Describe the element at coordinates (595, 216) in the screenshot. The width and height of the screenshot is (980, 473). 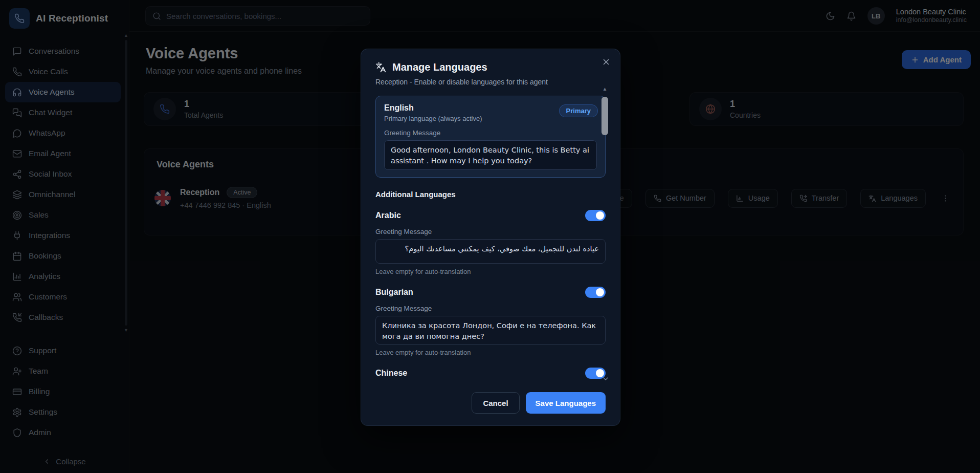
I see `arabic-toggle` at that location.